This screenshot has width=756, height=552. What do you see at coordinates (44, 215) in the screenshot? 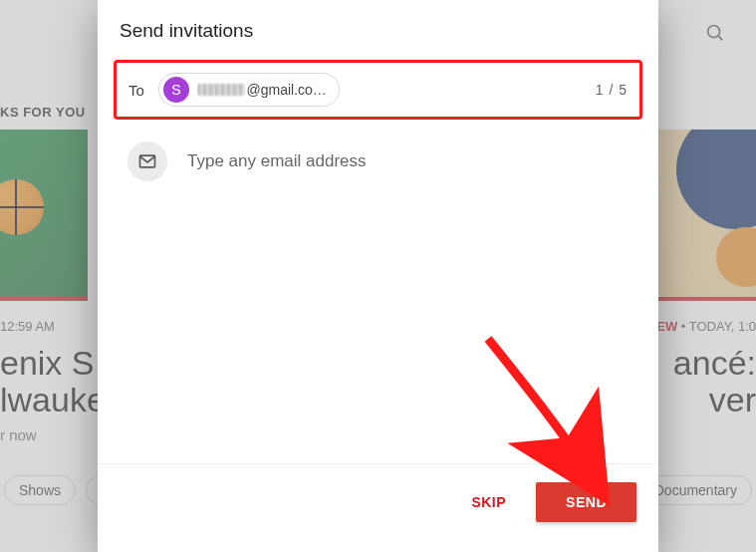
I see `hero-tile-left` at bounding box center [44, 215].